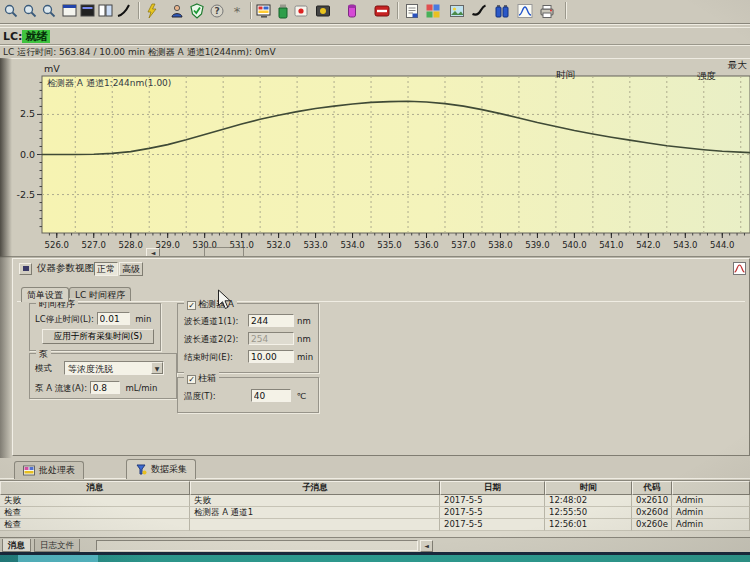 This screenshot has height=562, width=750. Describe the element at coordinates (652, 488) in the screenshot. I see `column-header: 代码` at that location.